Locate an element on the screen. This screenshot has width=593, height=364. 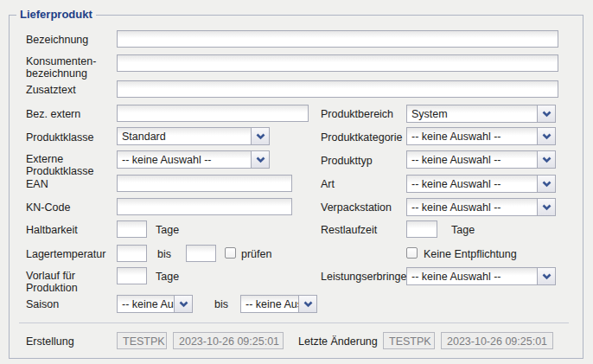
label-line: Konsumenten- is located at coordinates (61, 61).